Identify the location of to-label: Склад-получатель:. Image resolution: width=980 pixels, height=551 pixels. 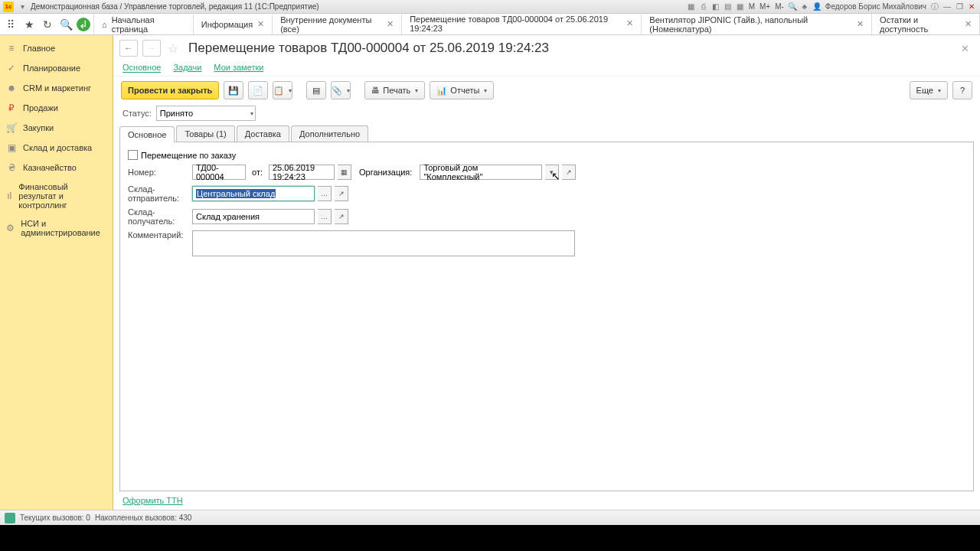
(158, 217).